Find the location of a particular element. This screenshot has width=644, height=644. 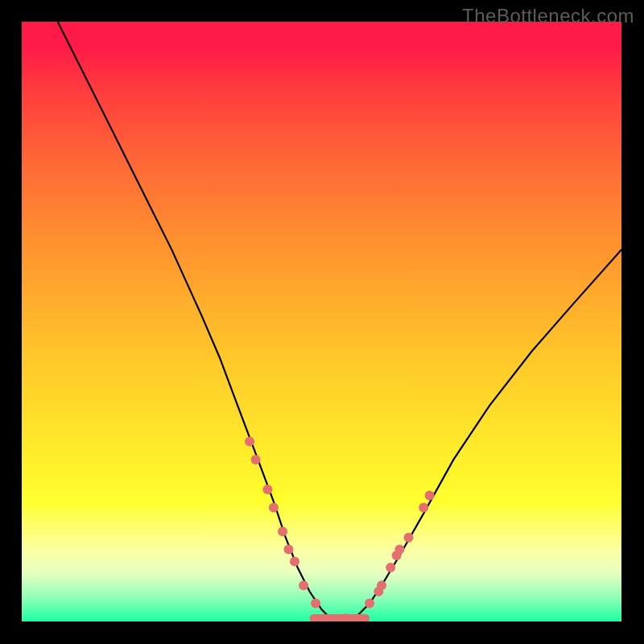

marker-group is located at coordinates (340, 530).